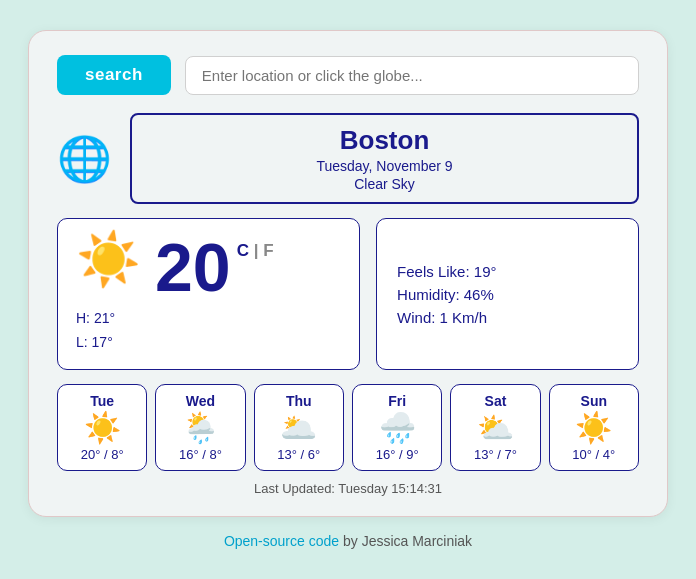 Image resolution: width=696 pixels, height=579 pixels. I want to click on forecast-day-label: Sun, so click(594, 401).